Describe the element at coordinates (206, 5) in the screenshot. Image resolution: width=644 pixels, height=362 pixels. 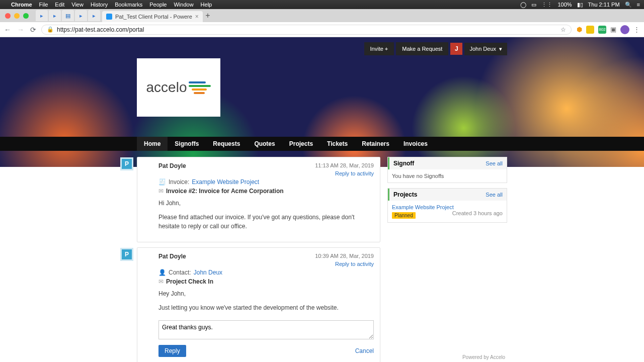
I see `menu-help: Help` at that location.